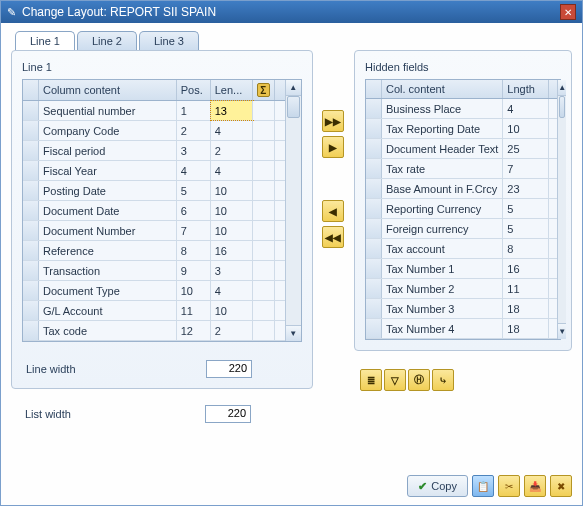 This screenshot has height=506, width=583. What do you see at coordinates (462, 269) in the screenshot?
I see `table-row: Tax Number 116` at bounding box center [462, 269].